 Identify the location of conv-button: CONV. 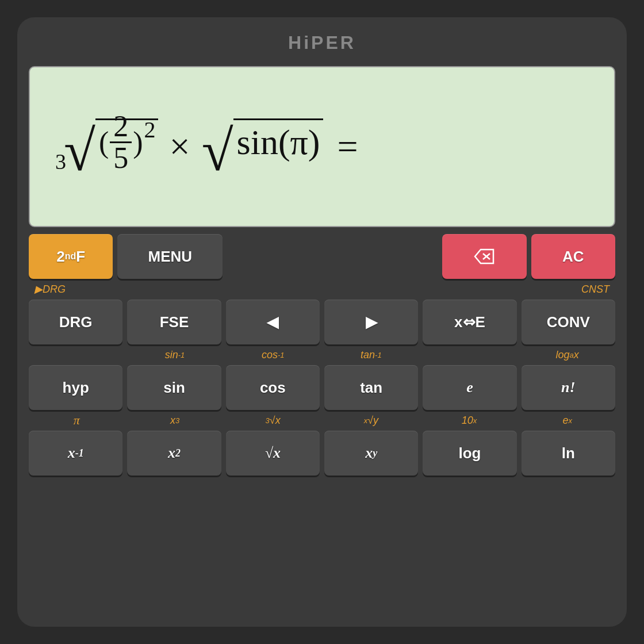
(568, 322).